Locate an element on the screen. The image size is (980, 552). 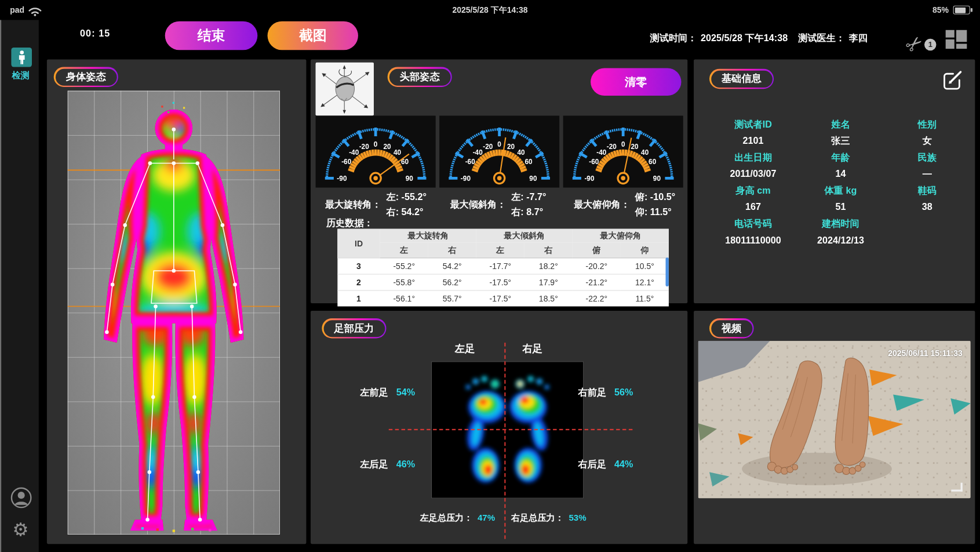
body-posture-title: 身体姿态 is located at coordinates (86, 77).